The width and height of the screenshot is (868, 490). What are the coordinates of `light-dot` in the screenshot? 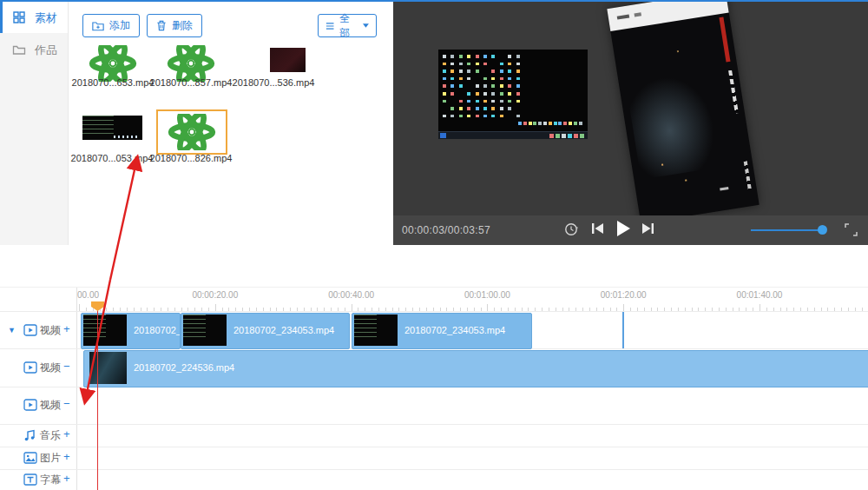 It's located at (686, 180).